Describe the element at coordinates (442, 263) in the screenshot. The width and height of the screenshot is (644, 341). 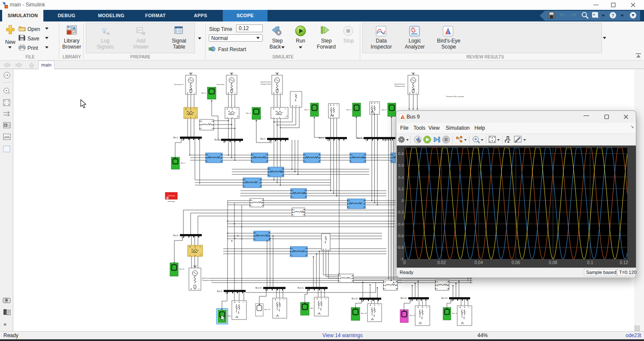
I see `svg-text: 0.02` at that location.